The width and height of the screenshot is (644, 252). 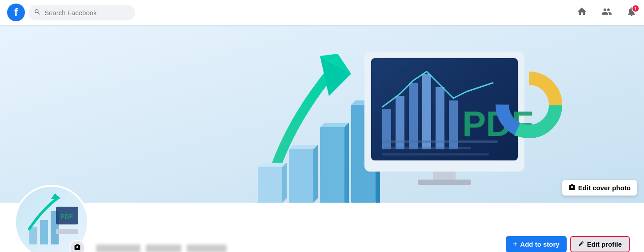 I want to click on search-icon, so click(x=37, y=12).